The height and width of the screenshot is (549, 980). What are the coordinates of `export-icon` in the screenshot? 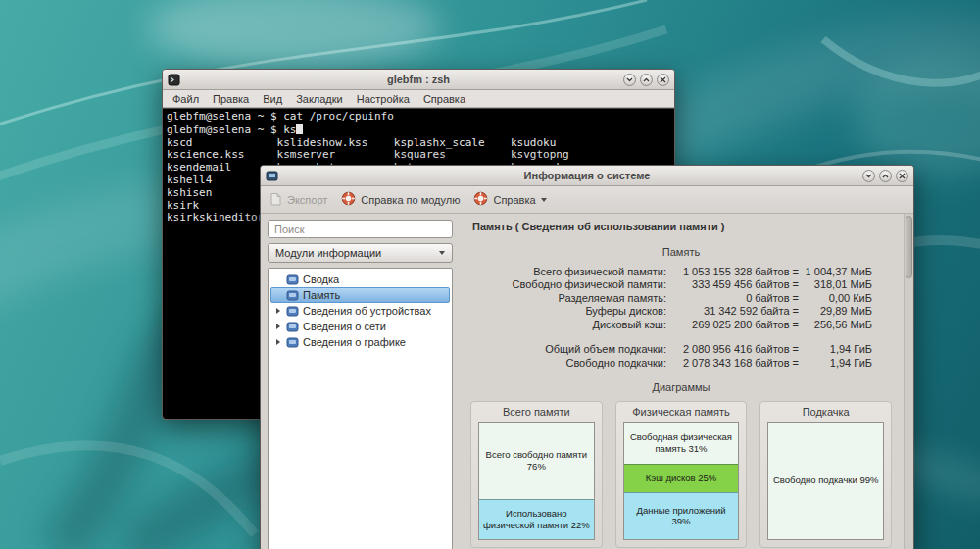 It's located at (275, 200).